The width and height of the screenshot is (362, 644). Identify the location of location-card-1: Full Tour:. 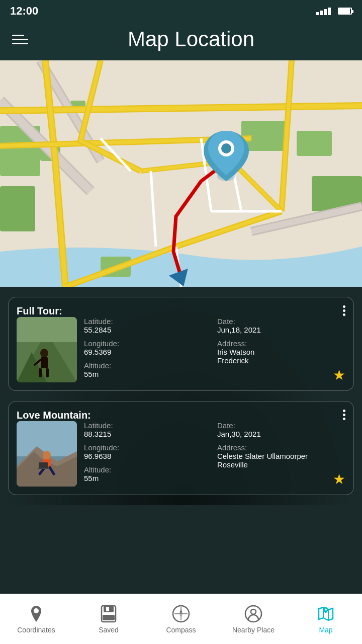
(181, 344).